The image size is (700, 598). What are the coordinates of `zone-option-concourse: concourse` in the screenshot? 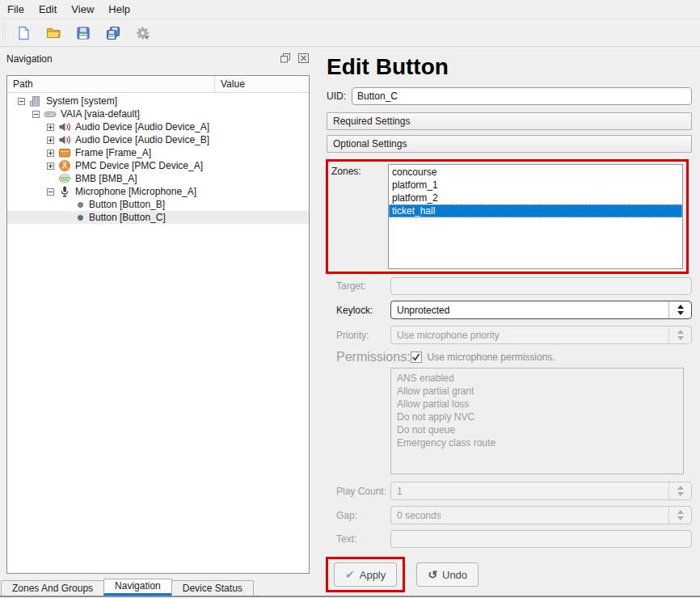 It's located at (535, 172).